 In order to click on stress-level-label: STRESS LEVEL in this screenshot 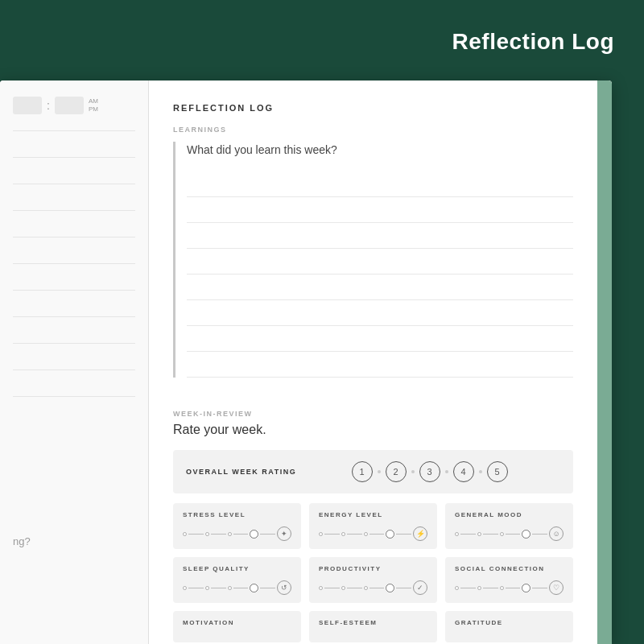, I will do `click(237, 515)`.